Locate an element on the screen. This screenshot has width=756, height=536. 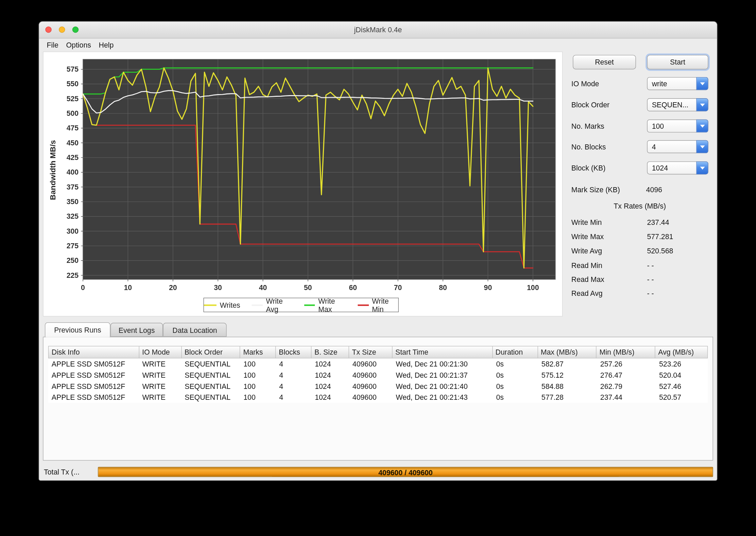
writes-line-swatch is located at coordinates (210, 305).